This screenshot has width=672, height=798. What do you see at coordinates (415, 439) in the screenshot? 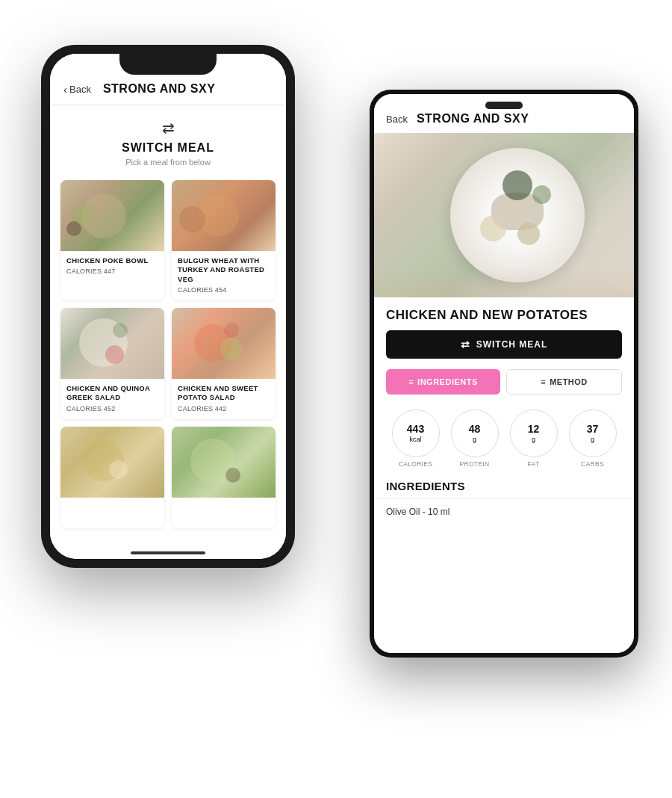
I see `calories-unit: kcal` at bounding box center [415, 439].